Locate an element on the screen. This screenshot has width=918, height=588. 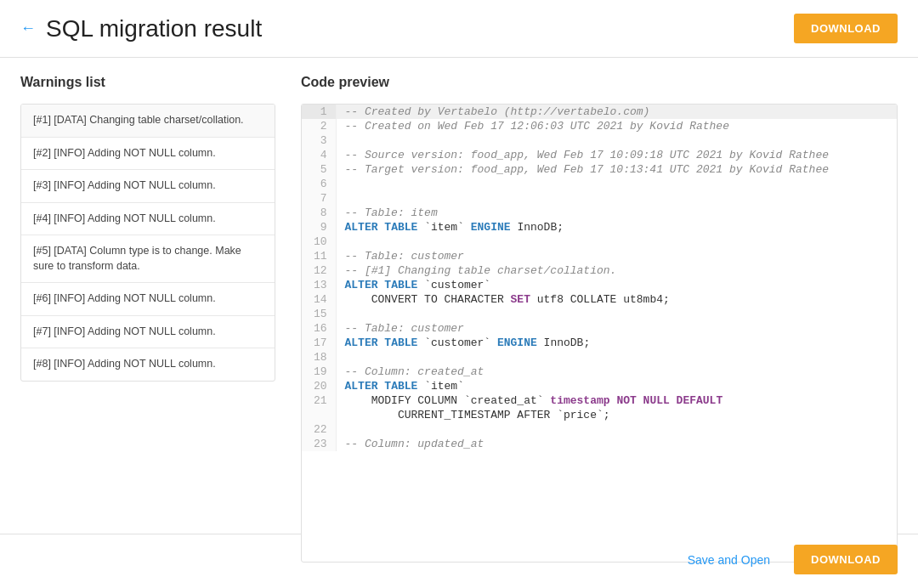
line-number: 12 is located at coordinates (319, 270).